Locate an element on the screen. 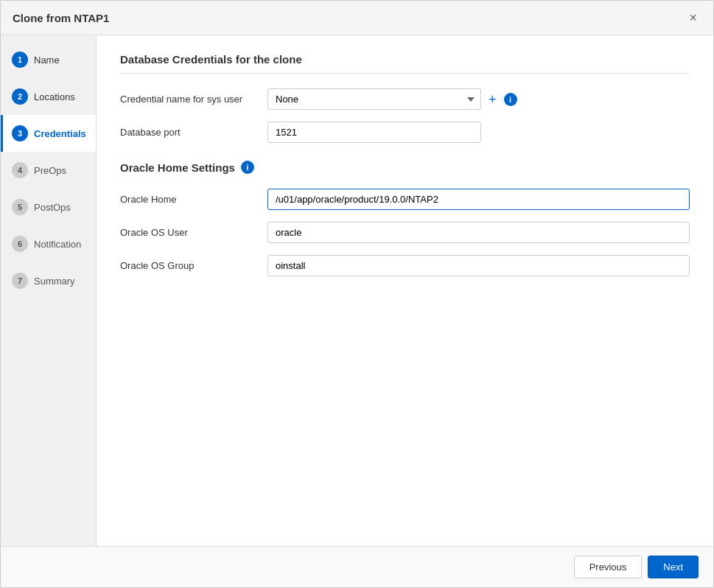  sidebar-item-preops: 4 PreOps is located at coordinates (49, 170).